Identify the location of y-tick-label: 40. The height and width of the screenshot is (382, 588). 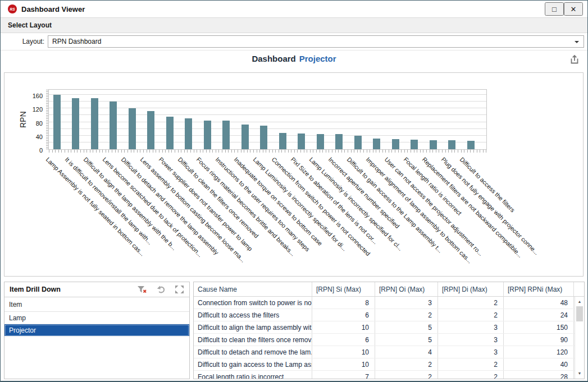
(34, 137).